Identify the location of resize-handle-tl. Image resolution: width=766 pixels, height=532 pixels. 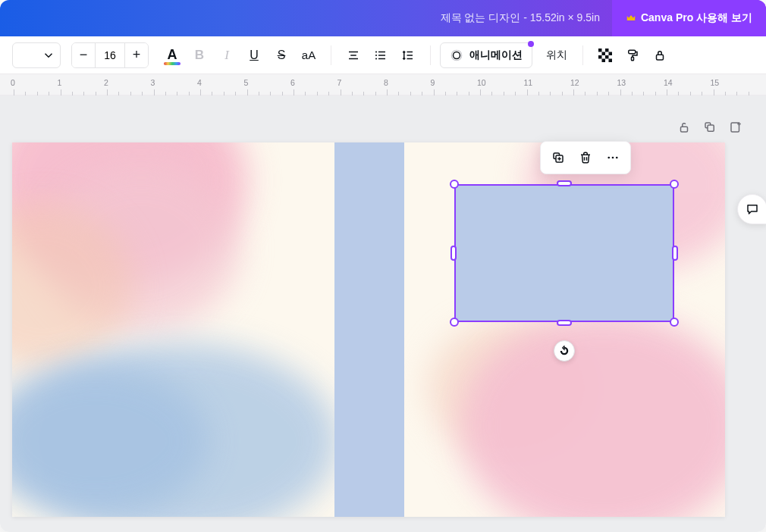
(454, 184).